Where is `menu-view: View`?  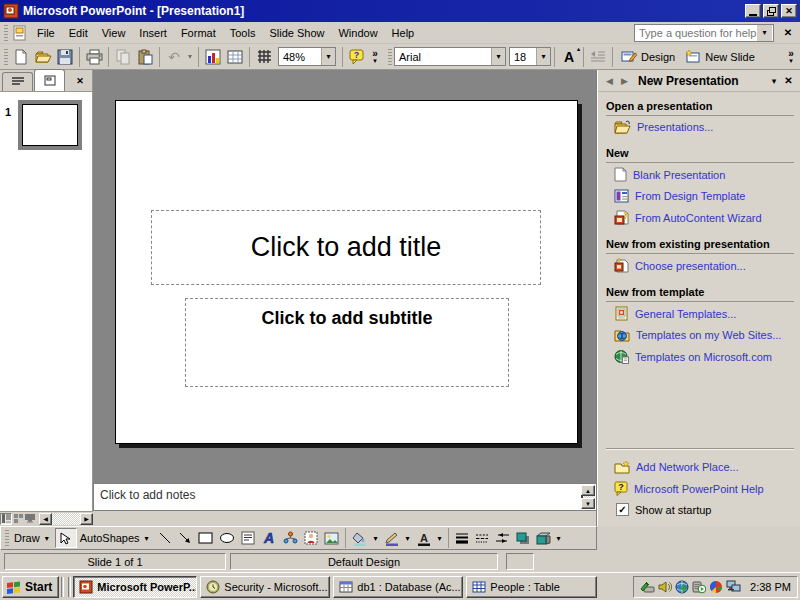 menu-view: View is located at coordinates (114, 33).